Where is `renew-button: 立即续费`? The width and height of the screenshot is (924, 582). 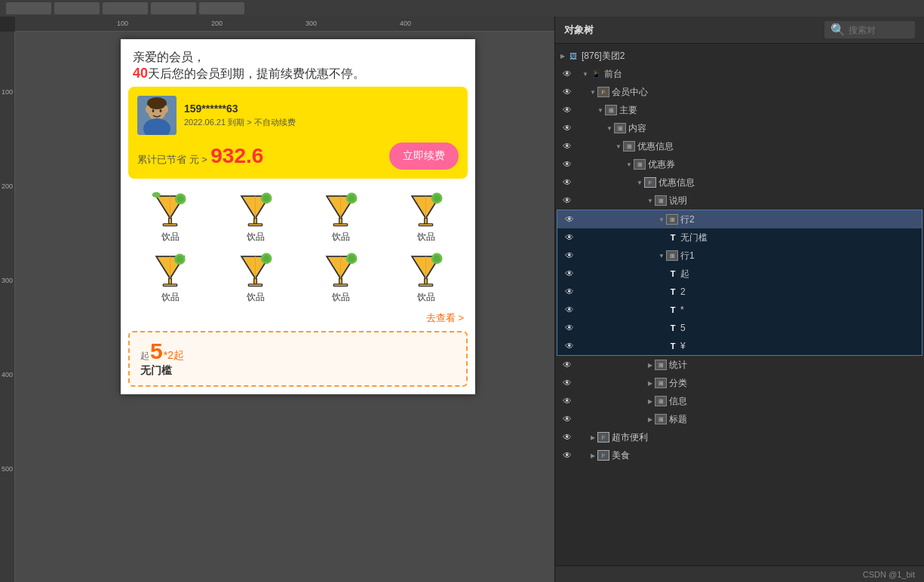
renew-button: 立即续费 is located at coordinates (424, 156).